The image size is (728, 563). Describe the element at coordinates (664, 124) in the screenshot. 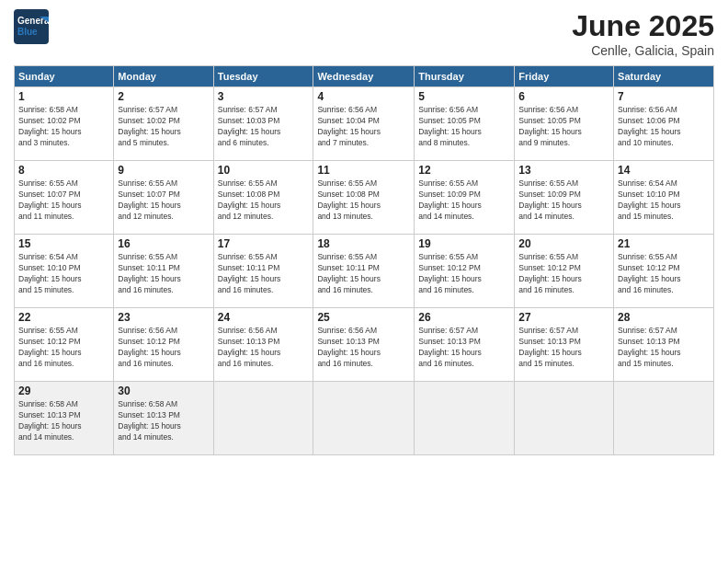

I see `day-cell: 7Sunrise: 6:56 AMSunset: 10:06 PMDayligh…` at that location.